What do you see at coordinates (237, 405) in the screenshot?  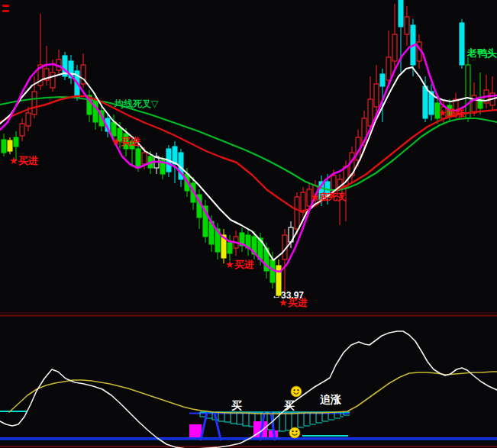 I see `indicator-buy-label-1: 买` at bounding box center [237, 405].